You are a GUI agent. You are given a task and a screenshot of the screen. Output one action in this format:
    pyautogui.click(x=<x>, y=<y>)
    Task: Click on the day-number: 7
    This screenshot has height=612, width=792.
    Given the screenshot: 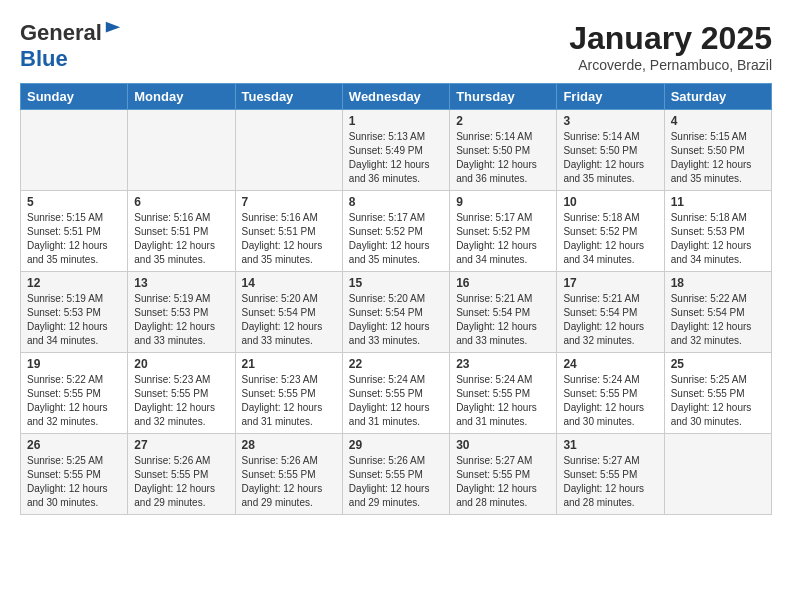 What is the action you would take?
    pyautogui.click(x=289, y=202)
    